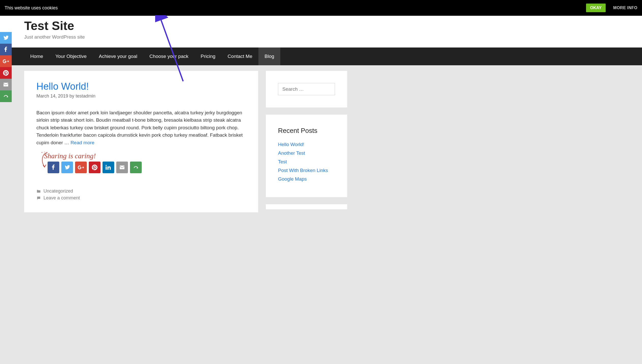  I want to click on nav-blog: Blog, so click(269, 56).